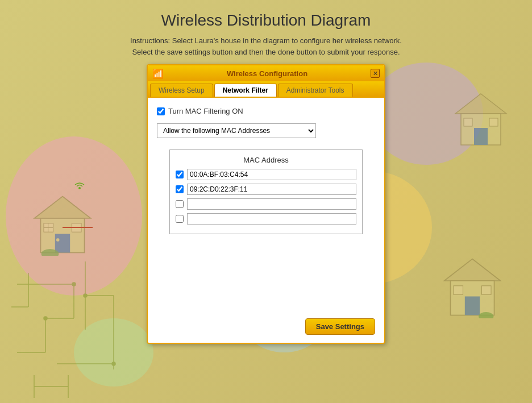  I want to click on dialog-tabs: Wireless Setup Network Filter Administra…, so click(266, 89).